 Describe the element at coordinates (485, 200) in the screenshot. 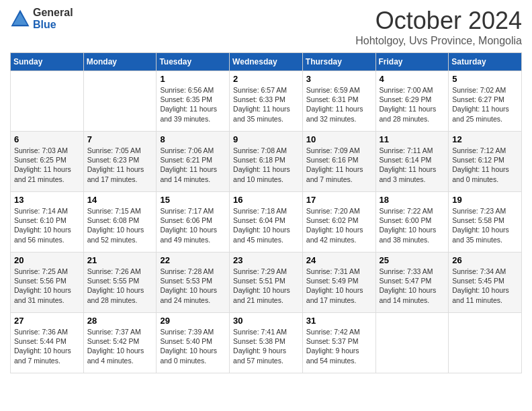

I see `day-number: 19` at that location.